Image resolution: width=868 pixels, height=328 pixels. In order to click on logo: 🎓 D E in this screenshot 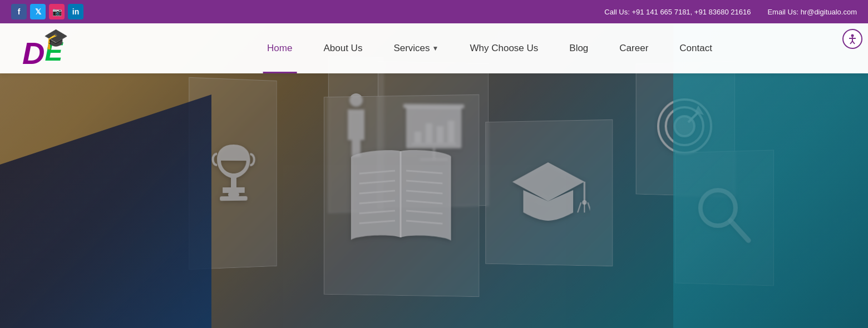, I will do `click(67, 48)`.